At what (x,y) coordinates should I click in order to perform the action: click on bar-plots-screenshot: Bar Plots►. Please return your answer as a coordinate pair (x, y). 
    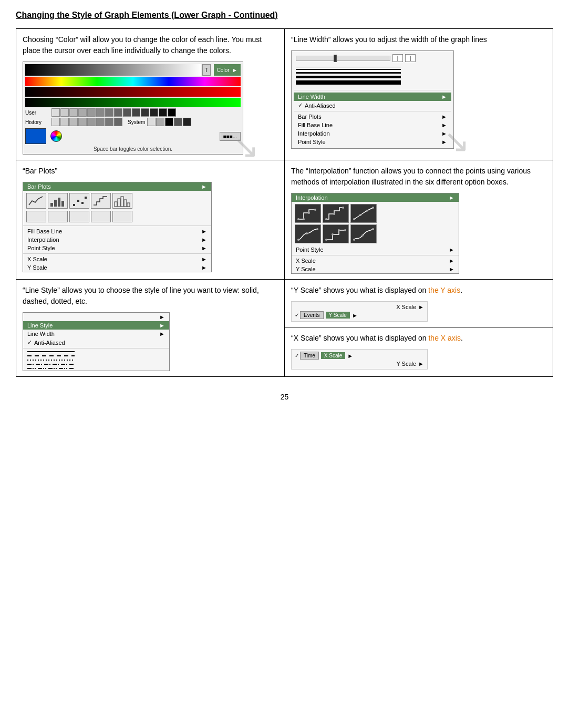
    Looking at the image, I should click on (150, 227).